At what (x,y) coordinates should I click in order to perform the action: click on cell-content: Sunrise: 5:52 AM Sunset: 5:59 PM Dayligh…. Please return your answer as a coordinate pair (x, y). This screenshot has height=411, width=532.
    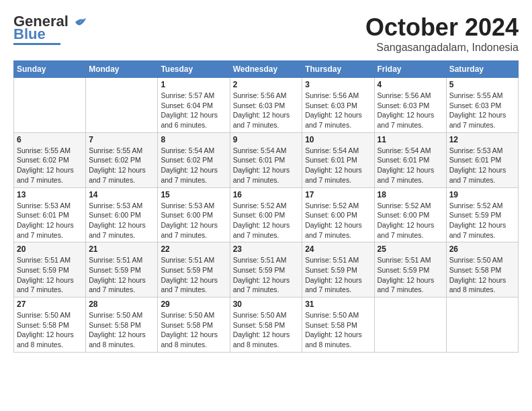
    Looking at the image, I should click on (482, 220).